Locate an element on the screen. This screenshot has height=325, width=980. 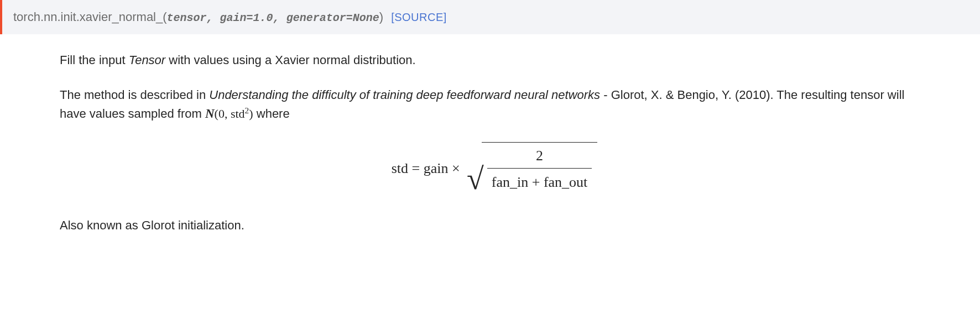
text: Also known as Glorot initialization. is located at coordinates (152, 226).